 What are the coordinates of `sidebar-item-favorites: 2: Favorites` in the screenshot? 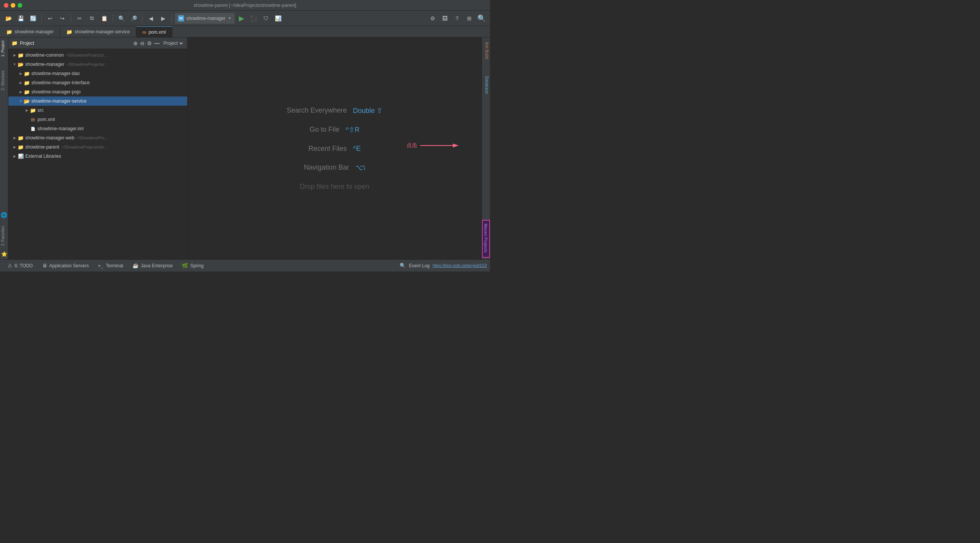 It's located at (4, 236).